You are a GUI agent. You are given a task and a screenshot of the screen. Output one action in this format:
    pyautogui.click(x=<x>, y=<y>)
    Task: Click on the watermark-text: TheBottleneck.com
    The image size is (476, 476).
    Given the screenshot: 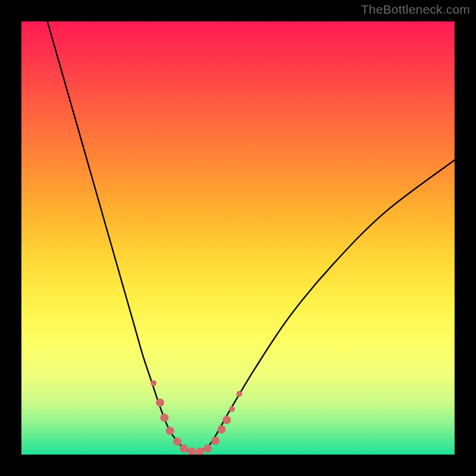 What is the action you would take?
    pyautogui.click(x=415, y=10)
    